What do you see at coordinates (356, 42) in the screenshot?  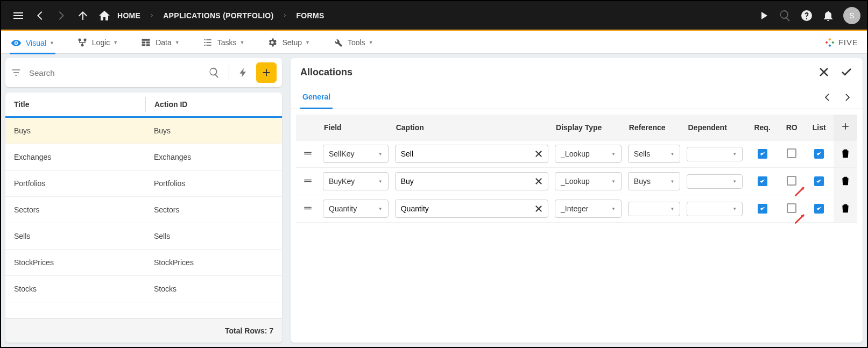 I see `menu-tools-label: Tools` at bounding box center [356, 42].